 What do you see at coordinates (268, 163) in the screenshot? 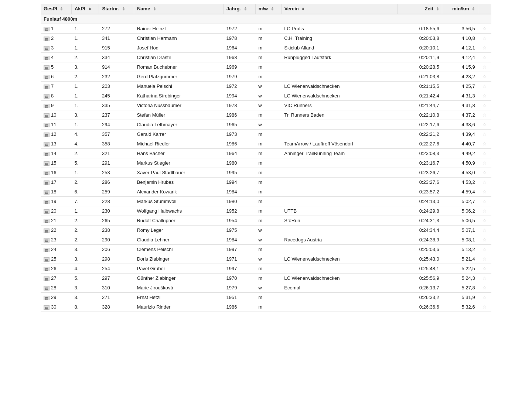
I see `cell-mw: m` at bounding box center [268, 163].